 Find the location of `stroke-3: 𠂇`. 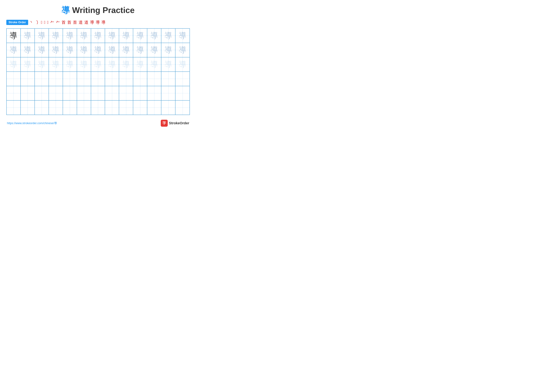

stroke-3: 𠂇 is located at coordinates (42, 22).